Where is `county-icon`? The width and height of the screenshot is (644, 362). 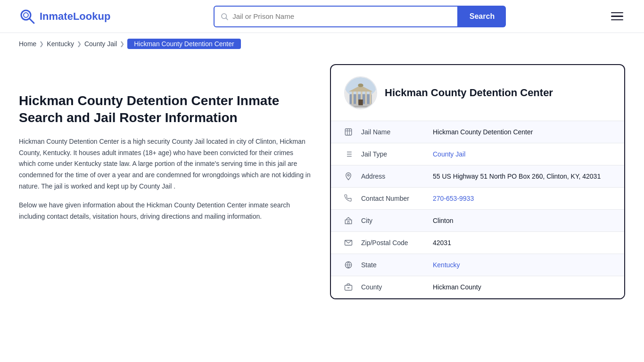
county-icon is located at coordinates (351, 287).